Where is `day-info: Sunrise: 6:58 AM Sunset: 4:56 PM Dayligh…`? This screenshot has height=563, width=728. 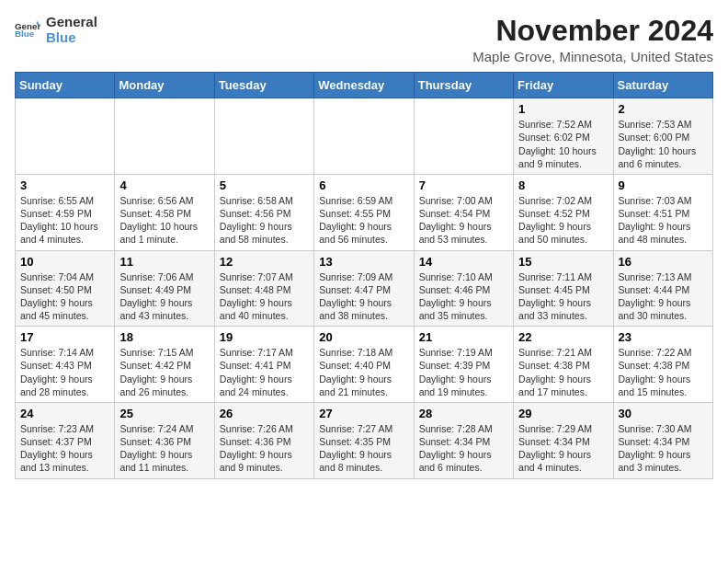
day-info: Sunrise: 6:58 AM Sunset: 4:56 PM Dayligh… is located at coordinates (265, 221).